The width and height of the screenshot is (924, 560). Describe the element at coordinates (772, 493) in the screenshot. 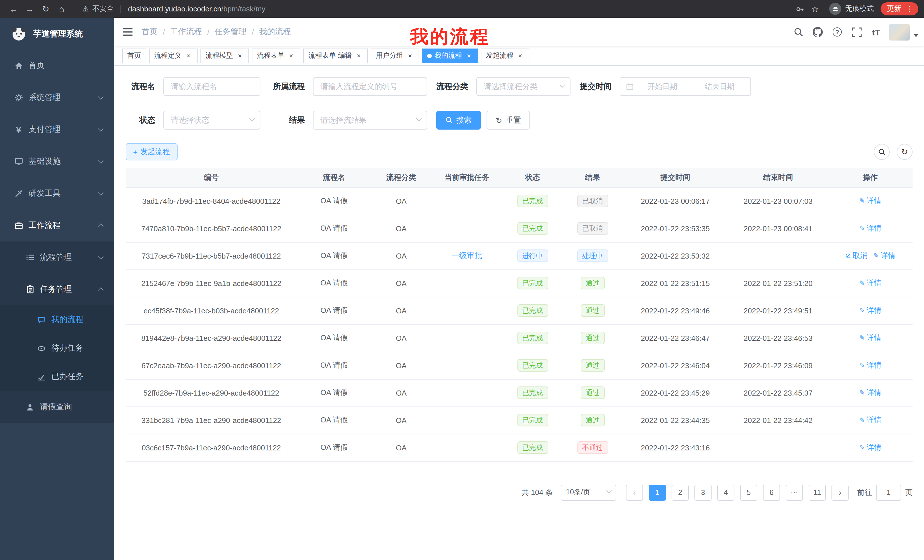

I see `page-6: 6` at that location.